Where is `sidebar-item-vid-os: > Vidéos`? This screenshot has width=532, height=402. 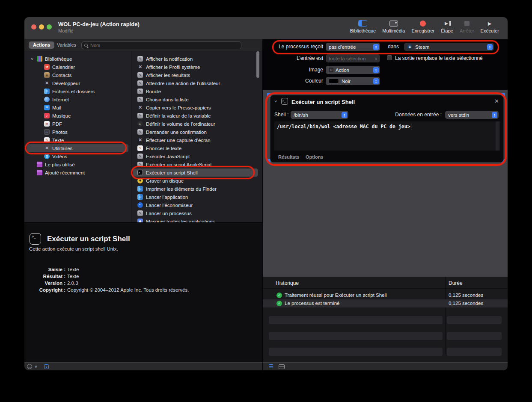
sidebar-item-vid-os: > Vidéos is located at coordinates (78, 157).